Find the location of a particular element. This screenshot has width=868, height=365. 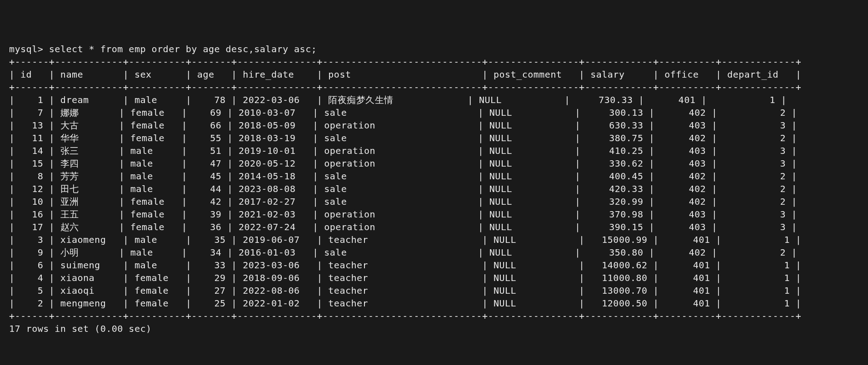

table-row: | 12 | 田七 | male | 44 | 2023-08-08 | sal… is located at coordinates (403, 189).